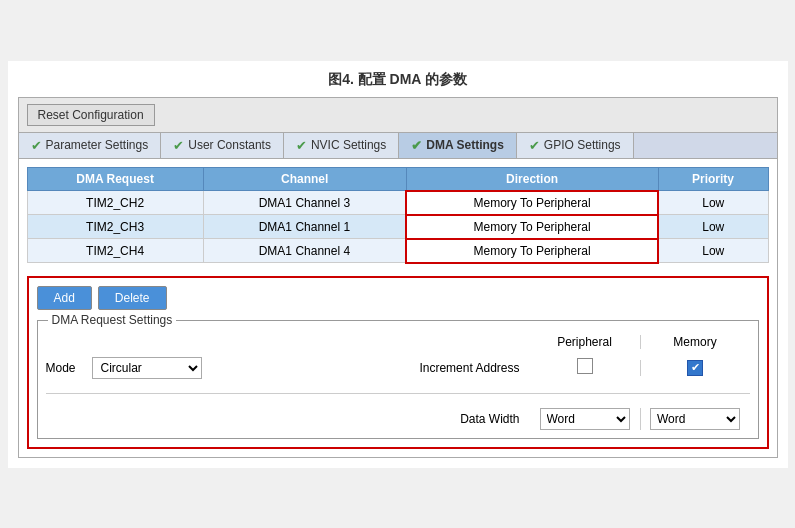  Describe the element at coordinates (582, 145) in the screenshot. I see `tab-label: GPIO Settings` at that location.